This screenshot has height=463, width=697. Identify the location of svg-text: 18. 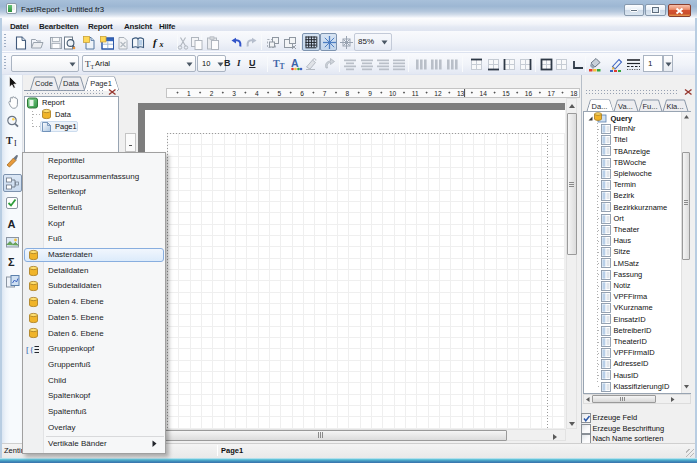
(574, 94).